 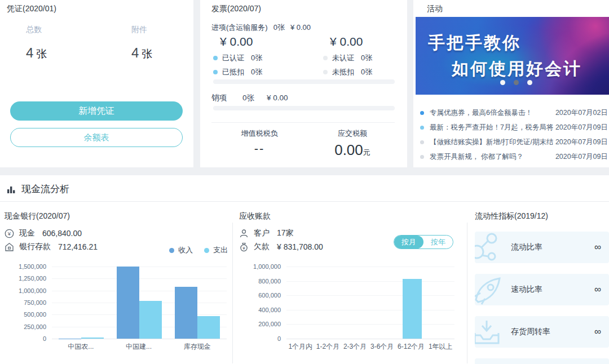 What do you see at coordinates (542, 332) in the screenshot?
I see `inventory-turnover-card: 存货周转率 ∞` at bounding box center [542, 332].